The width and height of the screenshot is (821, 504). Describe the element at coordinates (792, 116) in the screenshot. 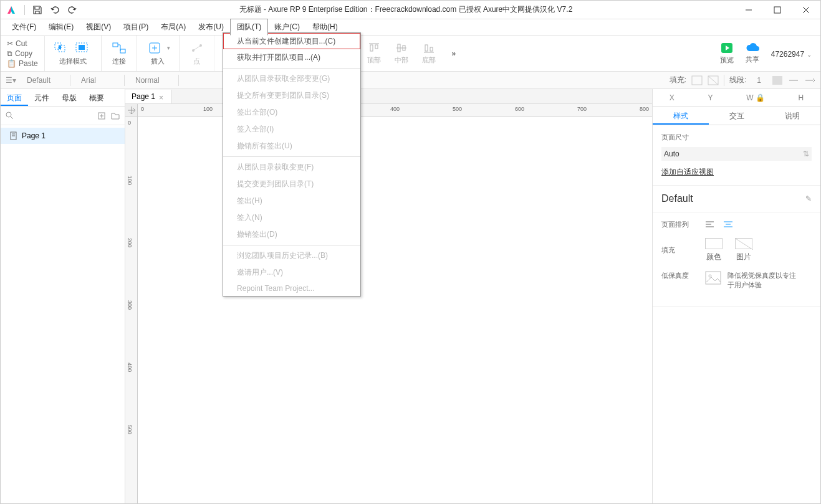

I see `tab-notes: 说明` at that location.